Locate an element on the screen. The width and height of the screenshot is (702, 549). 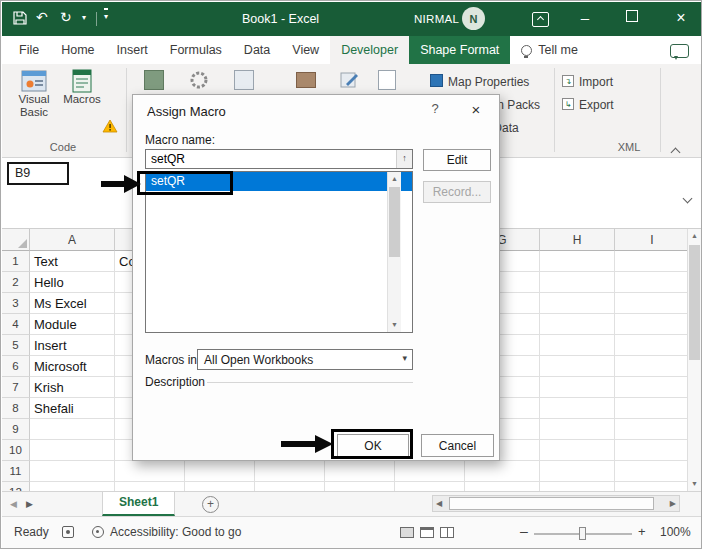
cell-h5 is located at coordinates (578, 346).